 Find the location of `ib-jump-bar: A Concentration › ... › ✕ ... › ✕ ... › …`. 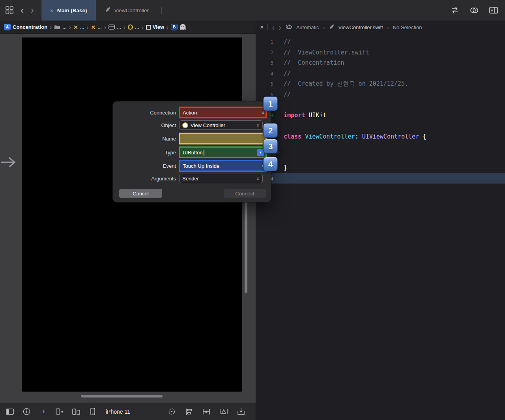

ib-jump-bar: A Concentration › ... › ✕ ... › ✕ ... › … is located at coordinates (128, 27).